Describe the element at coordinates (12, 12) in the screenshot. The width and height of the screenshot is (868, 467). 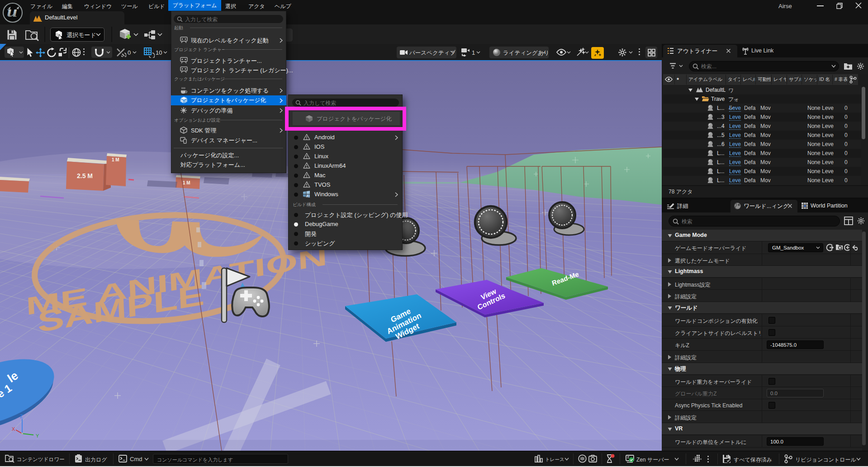
I see `svg-text: u` at that location.